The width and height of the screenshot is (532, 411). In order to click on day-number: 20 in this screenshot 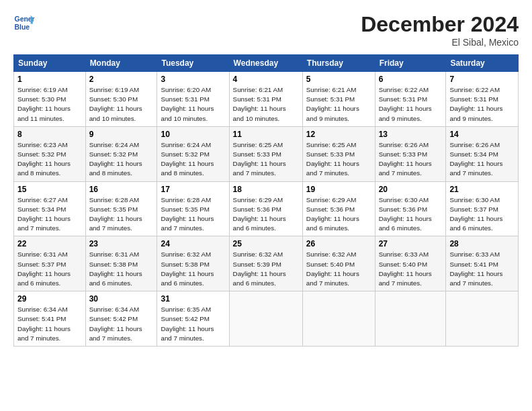, I will do `click(411, 189)`.